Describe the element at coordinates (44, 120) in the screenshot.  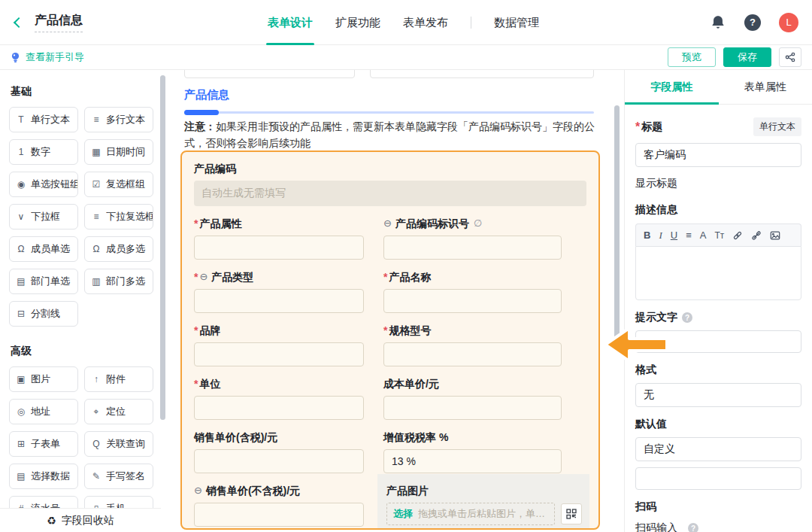
I see `field-type-single-line-text: T单行文本` at that location.